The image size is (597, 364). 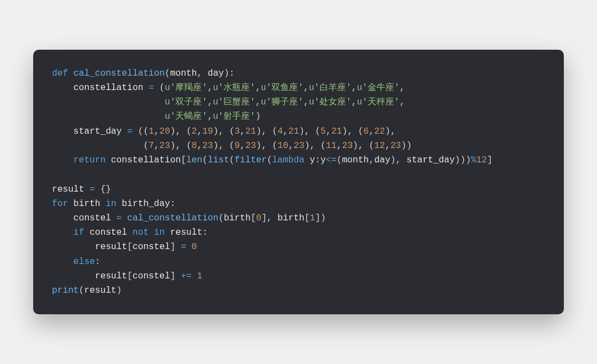 I want to click on code-token: 22, so click(x=379, y=131).